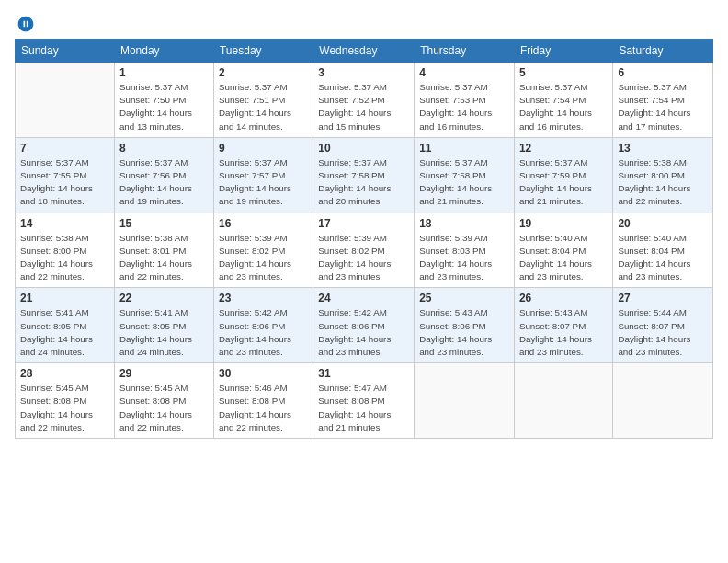 Image resolution: width=728 pixels, height=563 pixels. I want to click on calendar-cell: 22Sunrise: 5:41 AMSunset: 8:05 PMDayligh…, so click(164, 326).